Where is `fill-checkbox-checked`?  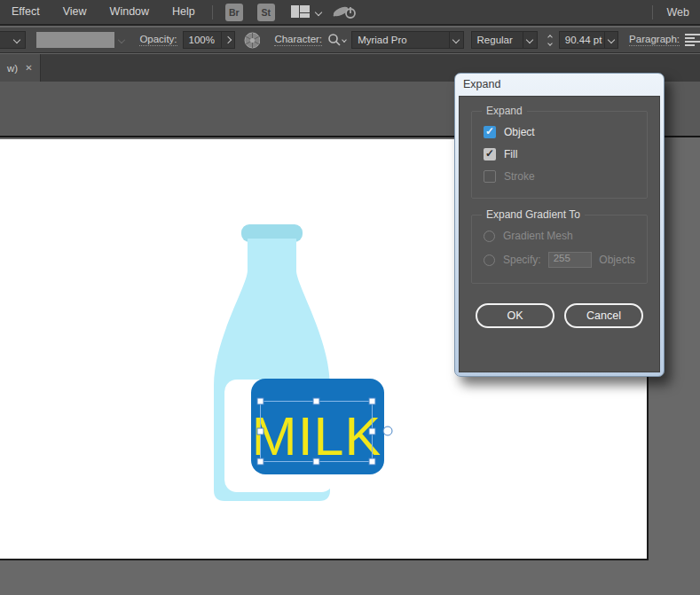
fill-checkbox-checked is located at coordinates (490, 154).